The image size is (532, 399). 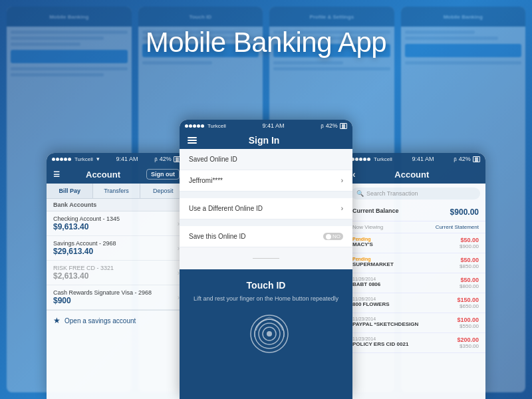 What do you see at coordinates (468, 300) in the screenshot?
I see `txn-4-amount: $150.00` at bounding box center [468, 300].